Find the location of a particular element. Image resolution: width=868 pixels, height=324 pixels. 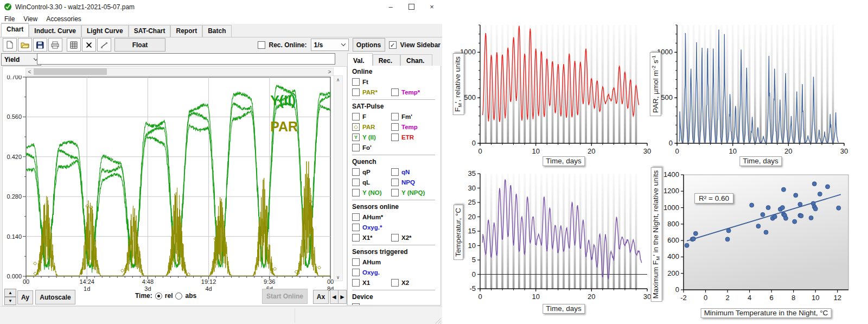

checkbox: Y is located at coordinates (356, 137).